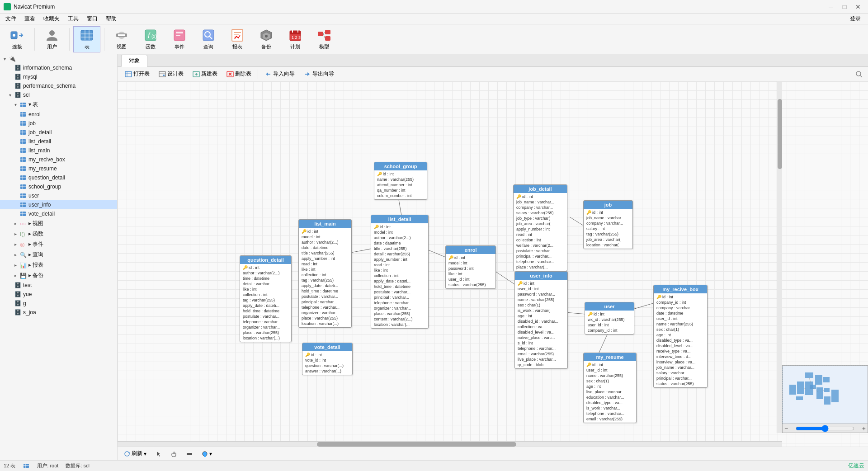 The height and width of the screenshot is (471, 868). Describe the element at coordinates (174, 454) in the screenshot. I see `hand-button` at that location.